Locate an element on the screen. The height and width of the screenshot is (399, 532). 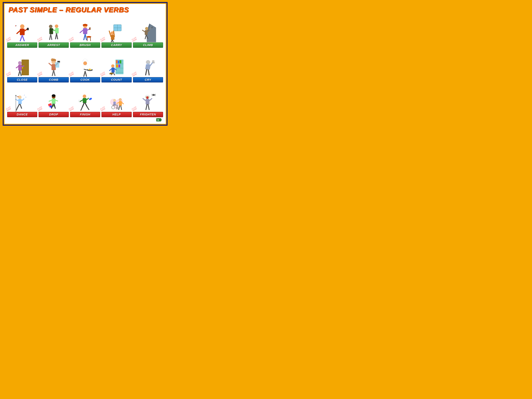
cell-brush: CLICKHERE BRUSH is located at coordinates (85, 31).